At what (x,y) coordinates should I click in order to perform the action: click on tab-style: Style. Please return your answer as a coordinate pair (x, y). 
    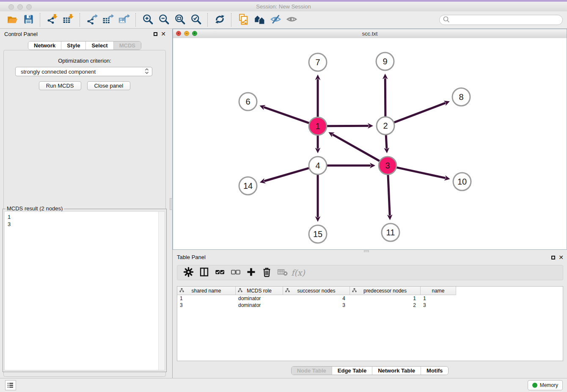
    Looking at the image, I should click on (73, 46).